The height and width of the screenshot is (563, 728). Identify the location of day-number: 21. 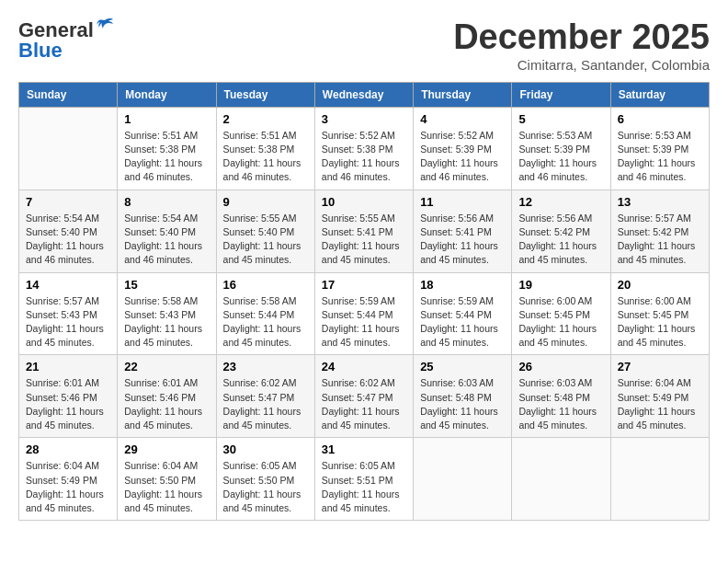
(68, 366).